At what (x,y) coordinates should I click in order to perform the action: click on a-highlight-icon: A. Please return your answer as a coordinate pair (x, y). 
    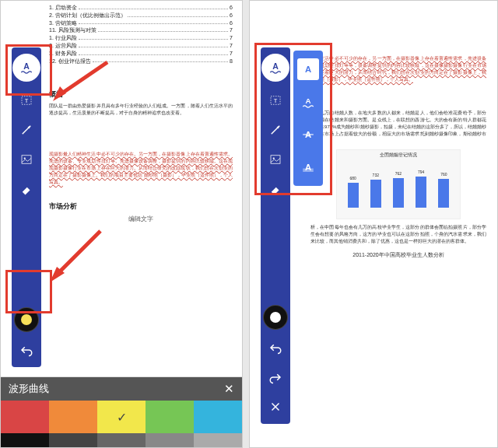
    Looking at the image, I should click on (308, 167).